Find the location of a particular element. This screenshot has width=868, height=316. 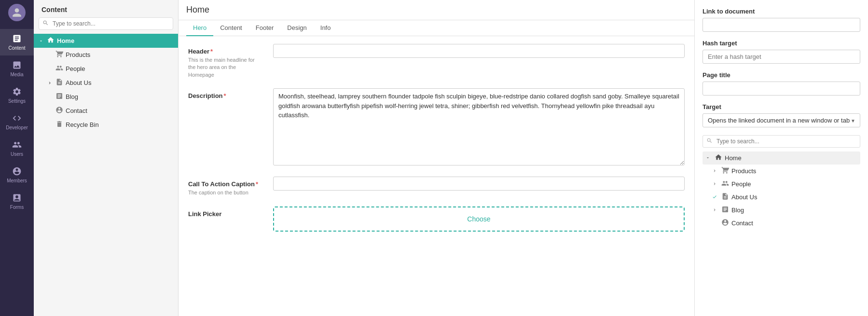

chevron-right-icon is located at coordinates (50, 83).